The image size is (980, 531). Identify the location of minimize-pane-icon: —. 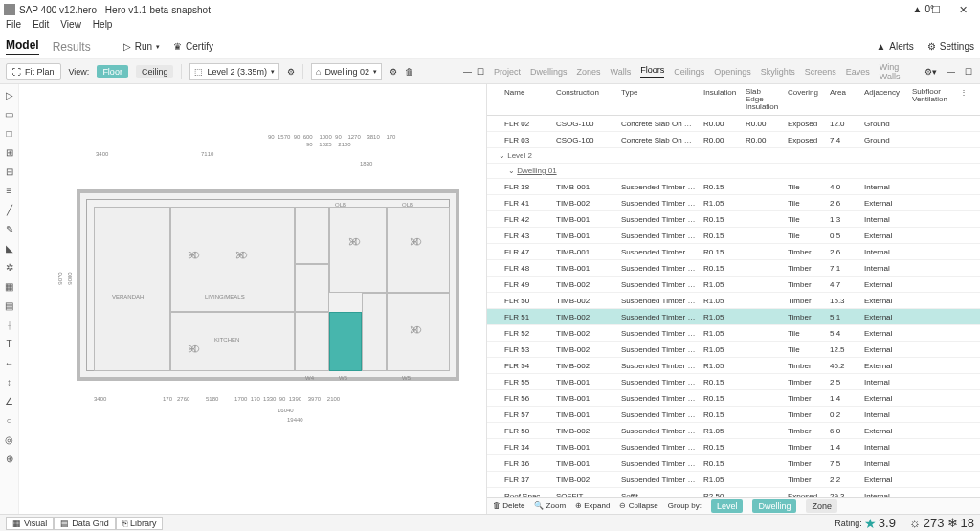
(467, 72).